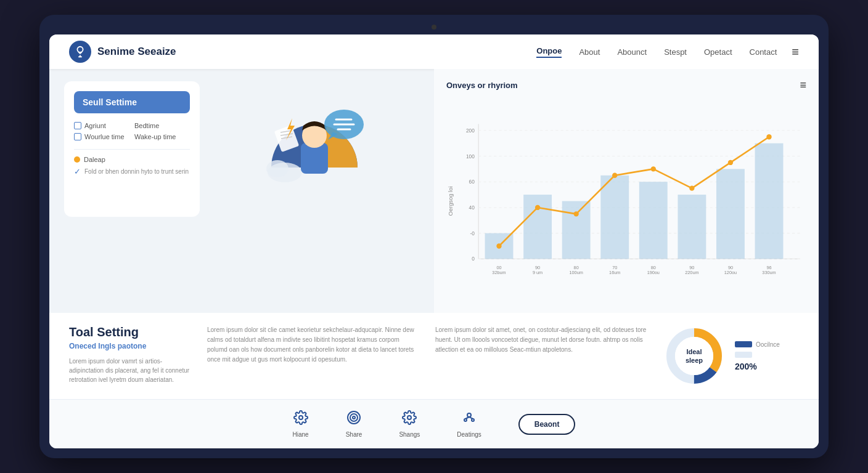  Describe the element at coordinates (632, 52) in the screenshot. I see `nav-item-abounct: Abounct` at that location.